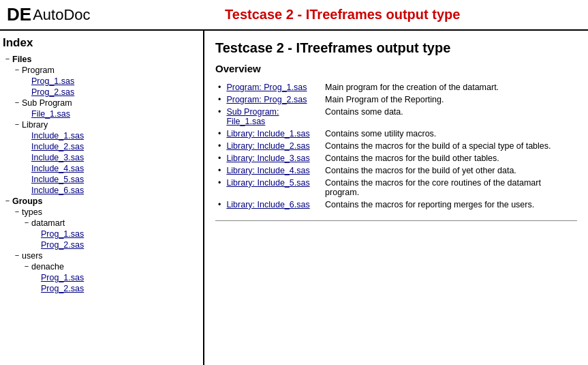 The image size is (588, 365). Describe the element at coordinates (111, 179) in the screenshot. I see `list-item: Include_5.sas` at that location.